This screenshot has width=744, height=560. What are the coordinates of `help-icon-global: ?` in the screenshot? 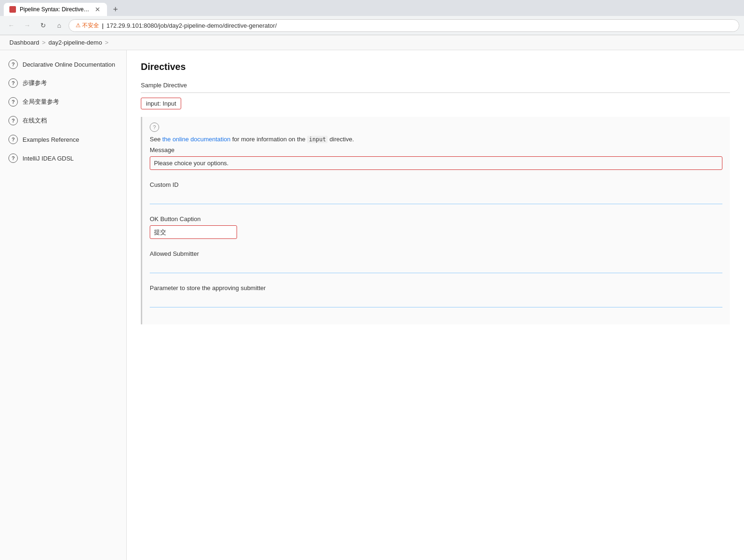 It's located at (13, 102).